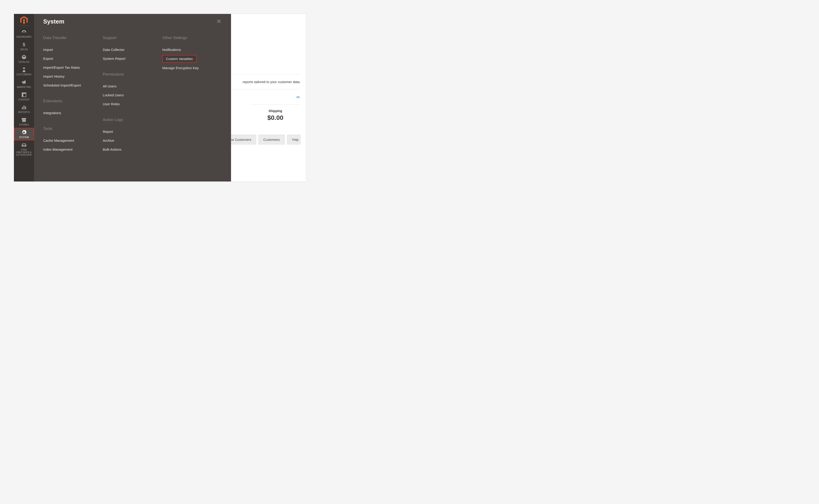 The width and height of the screenshot is (819, 504). What do you see at coordinates (24, 82) in the screenshot?
I see `megaphone-icon` at bounding box center [24, 82].